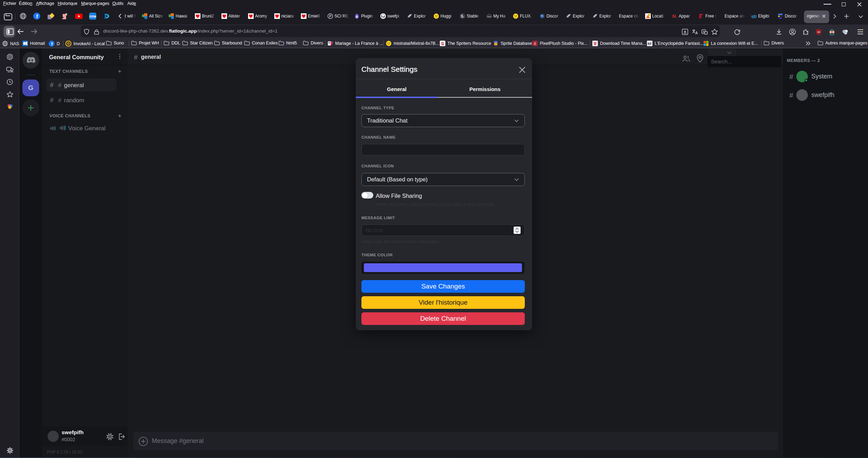  Describe the element at coordinates (489, 17) in the screenshot. I see `svg-text: cloud` at that location.